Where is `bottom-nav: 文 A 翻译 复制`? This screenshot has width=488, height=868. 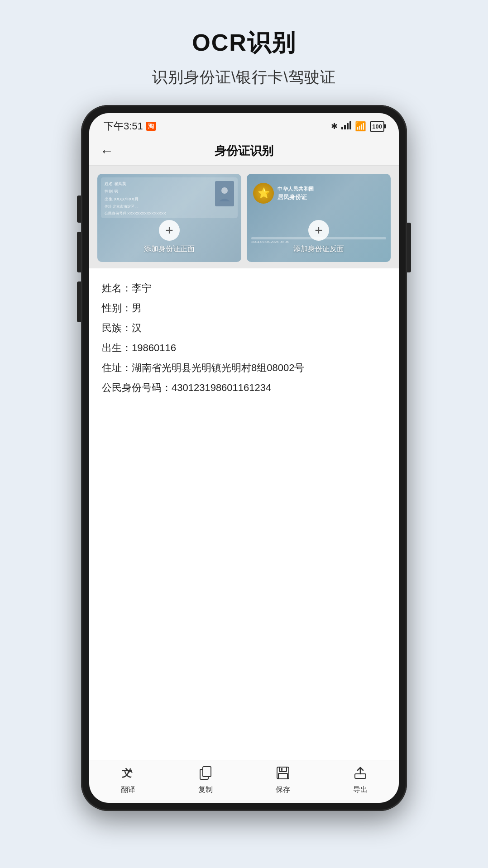 bottom-nav: 文 A 翻译 复制 is located at coordinates (244, 781).